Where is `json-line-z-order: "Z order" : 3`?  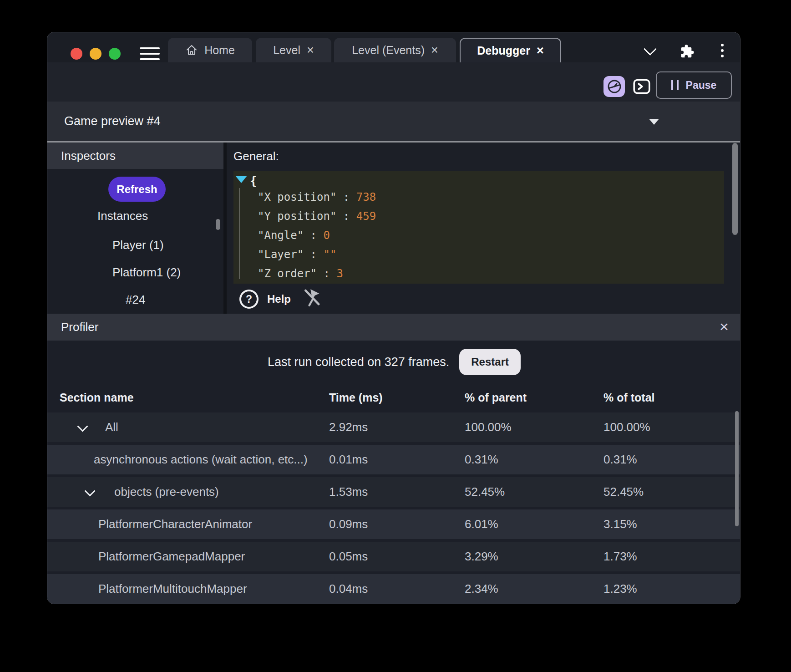 json-line-z-order: "Z order" : 3 is located at coordinates (317, 274).